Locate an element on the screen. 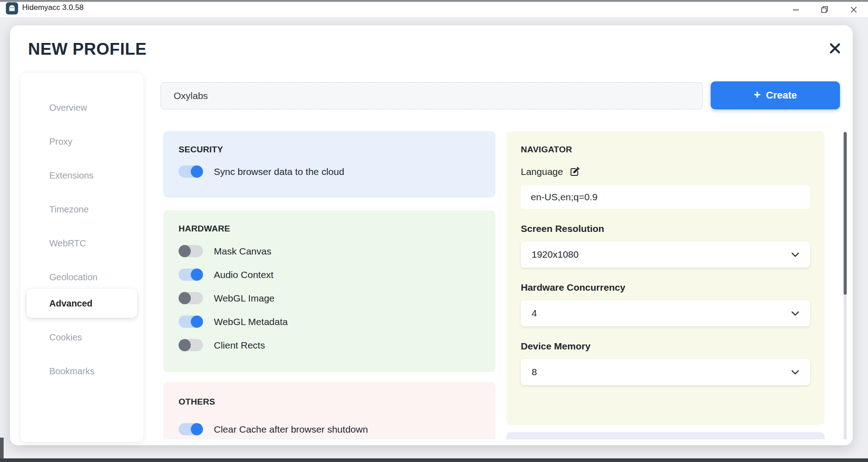 This screenshot has height=462, width=868. hardware-toggle-row: WebGL Metadata is located at coordinates (337, 322).